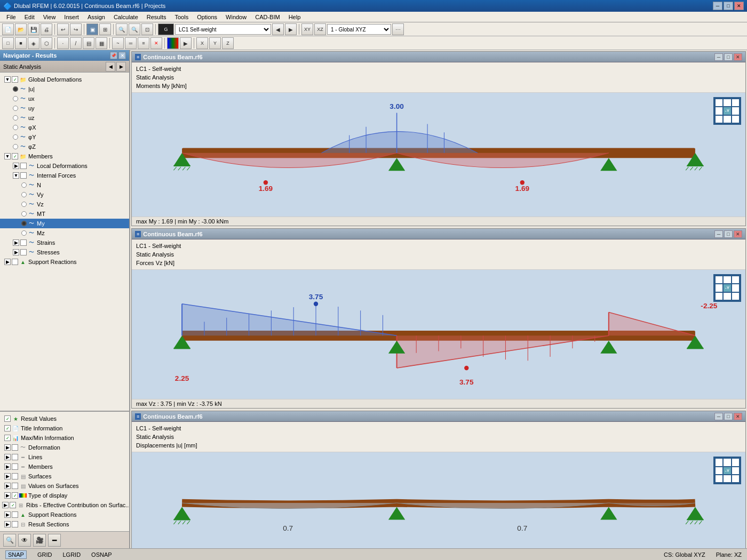 The height and width of the screenshot is (560, 747). What do you see at coordinates (207, 17) in the screenshot?
I see `menu-options: Options` at bounding box center [207, 17].